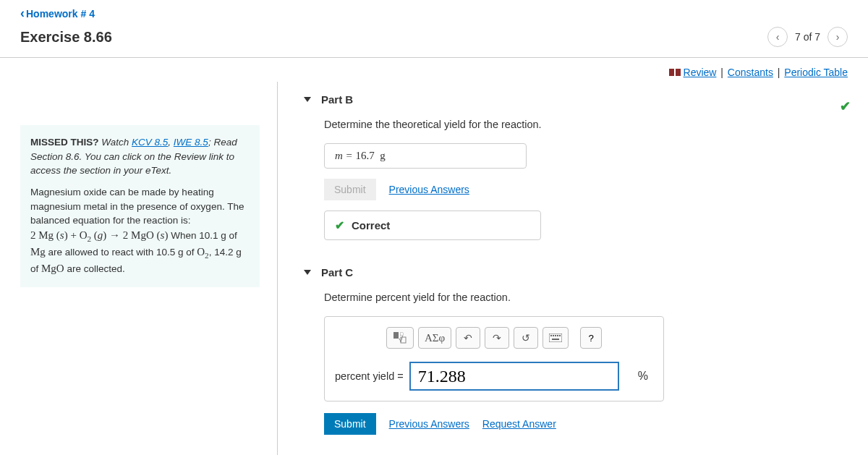 The height and width of the screenshot is (476, 868). Describe the element at coordinates (430, 190) in the screenshot. I see `part-b-previous-answers-link: Previous Answers` at that location.